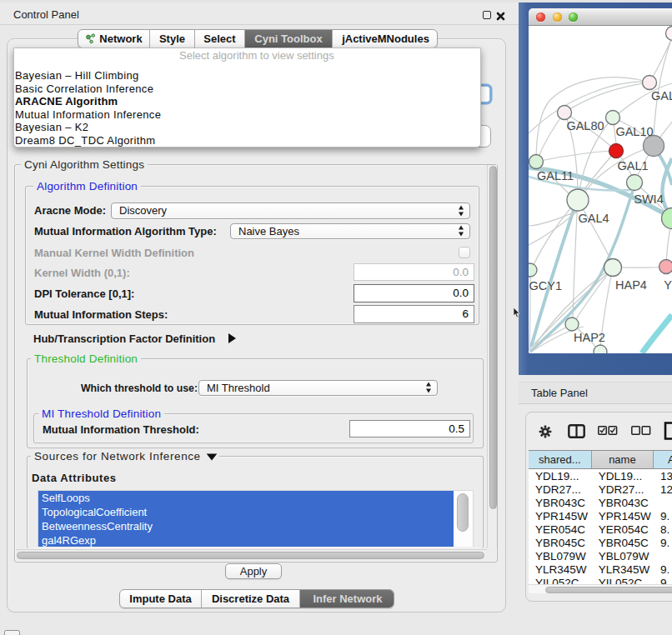  I want to click on expand-arrow-icon, so click(232, 338).